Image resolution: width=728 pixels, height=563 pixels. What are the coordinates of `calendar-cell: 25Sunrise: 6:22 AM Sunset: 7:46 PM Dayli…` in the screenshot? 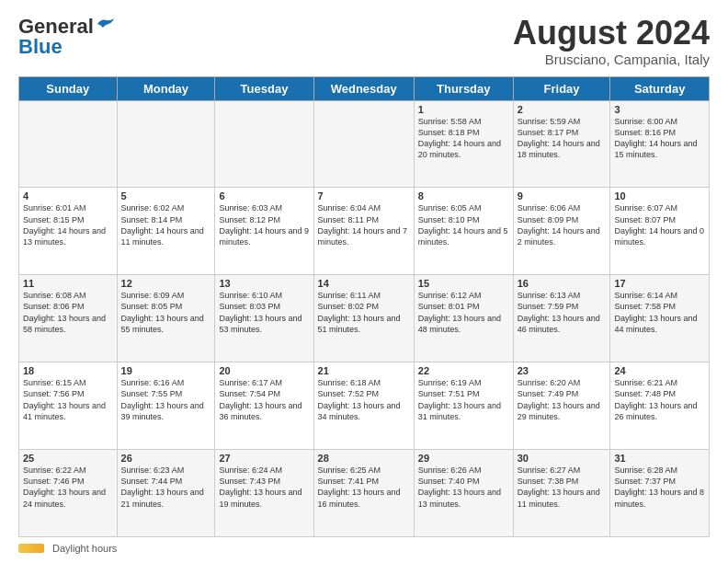 It's located at (68, 493).